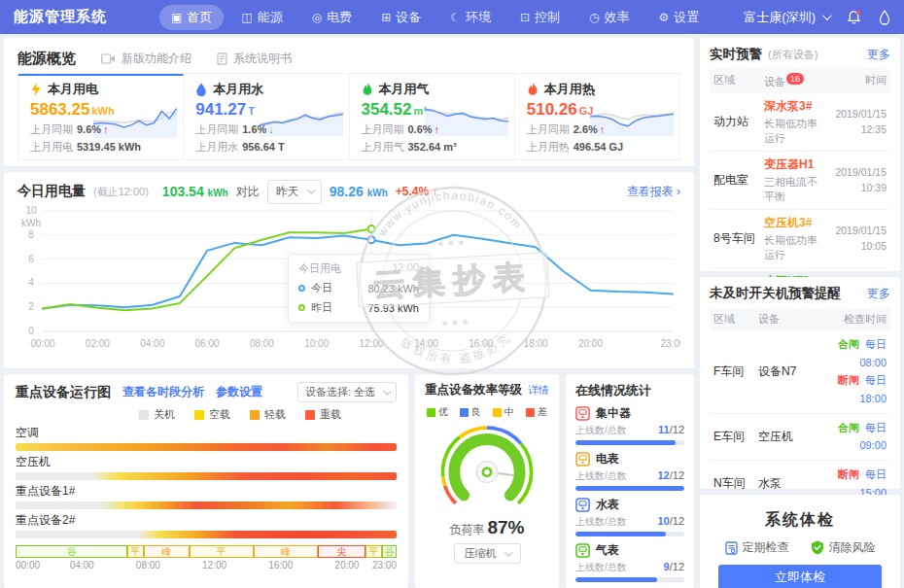 The image size is (904, 588). Describe the element at coordinates (800, 122) in the screenshot. I see `alert-row: 动力站深水泵3#长期低功率运行2019/01/1512:35` at that location.